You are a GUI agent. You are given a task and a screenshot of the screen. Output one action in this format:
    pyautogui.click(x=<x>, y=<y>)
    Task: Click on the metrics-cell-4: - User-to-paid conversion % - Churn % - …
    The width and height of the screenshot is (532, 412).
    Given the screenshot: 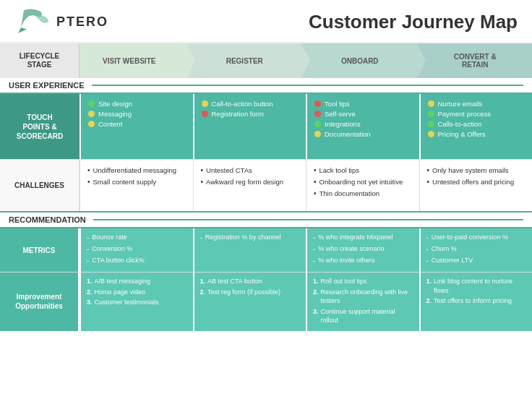 What is the action you would take?
    pyautogui.click(x=476, y=250)
    